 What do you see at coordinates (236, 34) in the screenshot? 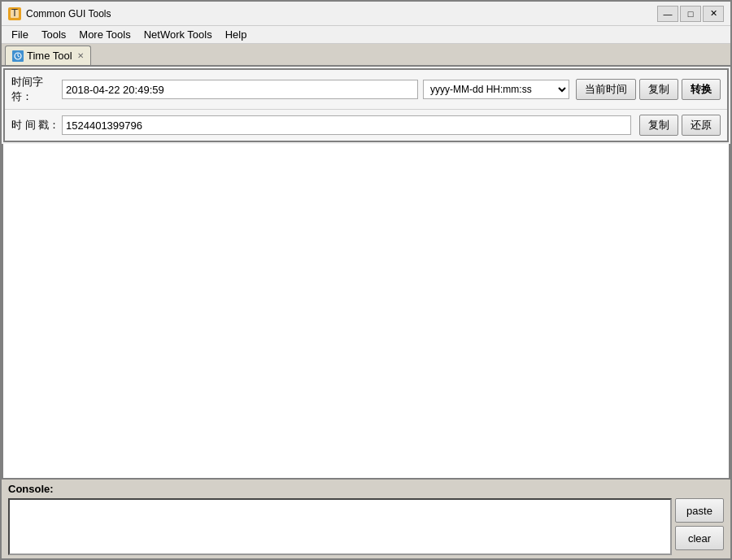
I see `menu-help: Help` at bounding box center [236, 34].